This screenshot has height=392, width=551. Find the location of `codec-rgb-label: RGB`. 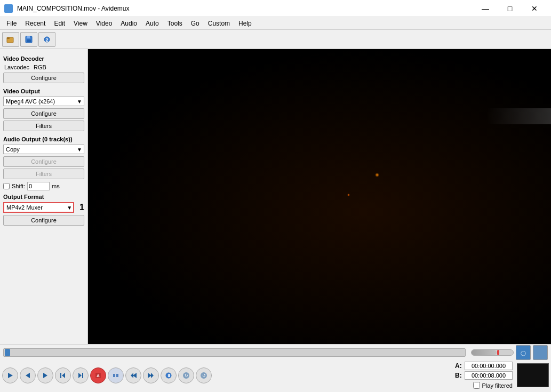

codec-rgb-label: RGB is located at coordinates (40, 67).